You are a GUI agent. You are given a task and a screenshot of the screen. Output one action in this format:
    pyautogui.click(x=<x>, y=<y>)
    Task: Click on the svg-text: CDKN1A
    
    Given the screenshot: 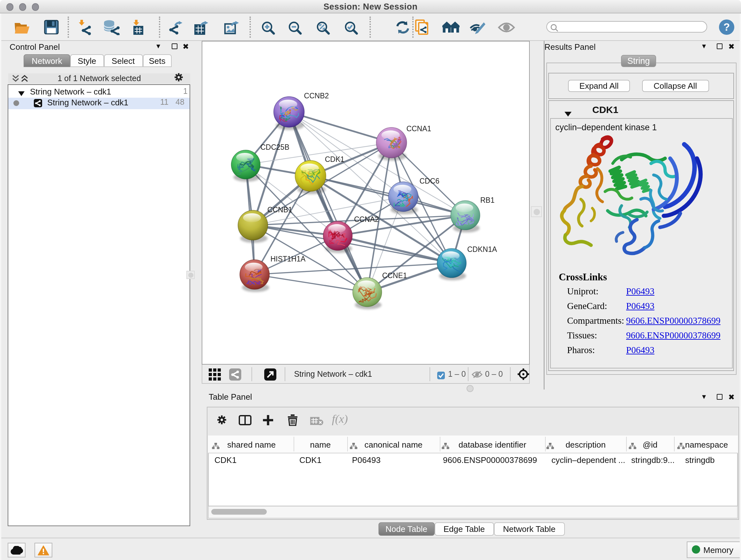 What is the action you would take?
    pyautogui.click(x=482, y=249)
    